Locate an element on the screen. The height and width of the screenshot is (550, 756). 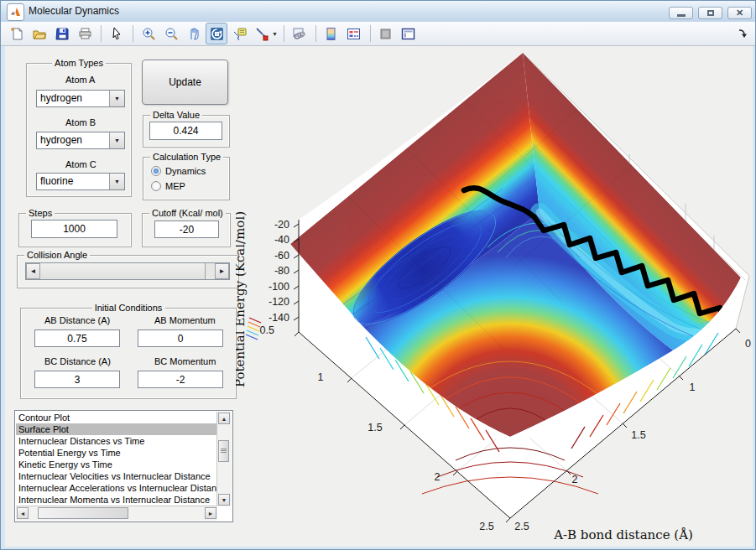
bc-distance-input is located at coordinates (77, 379).